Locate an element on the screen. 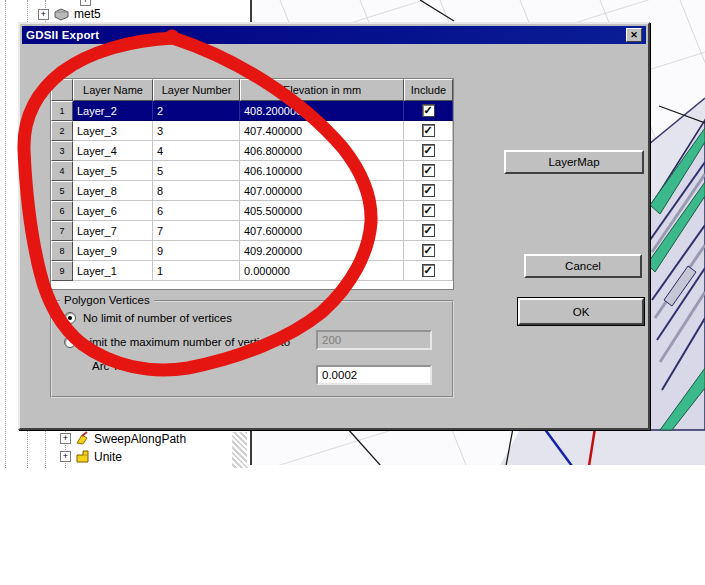 The image size is (705, 585). corner-header-cell is located at coordinates (62, 90).